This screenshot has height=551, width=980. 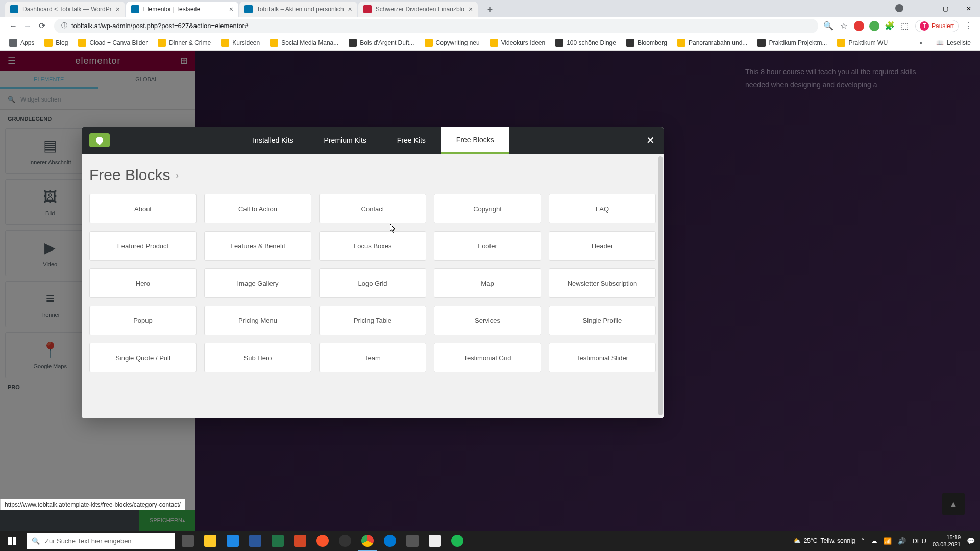 I want to click on block-features-benefit: Features & Benefit, so click(x=258, y=246).